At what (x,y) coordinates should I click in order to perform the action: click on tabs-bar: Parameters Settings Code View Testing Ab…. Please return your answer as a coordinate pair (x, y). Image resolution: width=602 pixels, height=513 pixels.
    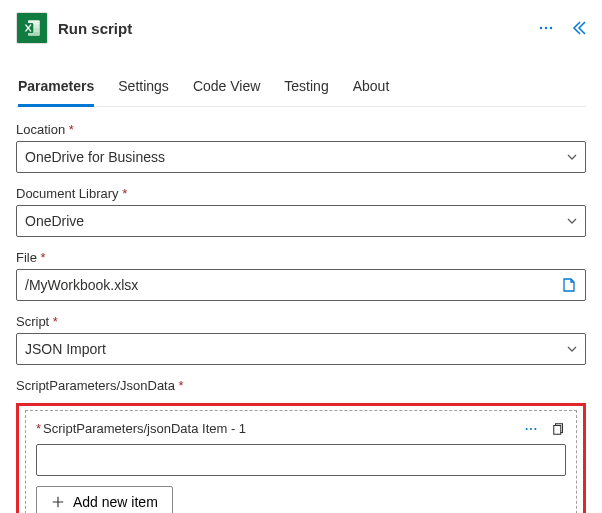
    Looking at the image, I should click on (301, 88).